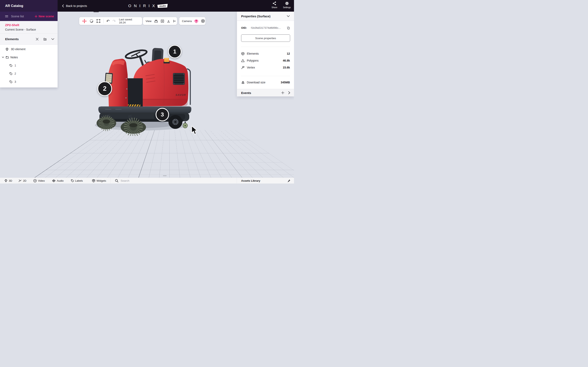 This screenshot has height=367, width=588. What do you see at coordinates (275, 7) in the screenshot?
I see `share-label: Share` at bounding box center [275, 7].